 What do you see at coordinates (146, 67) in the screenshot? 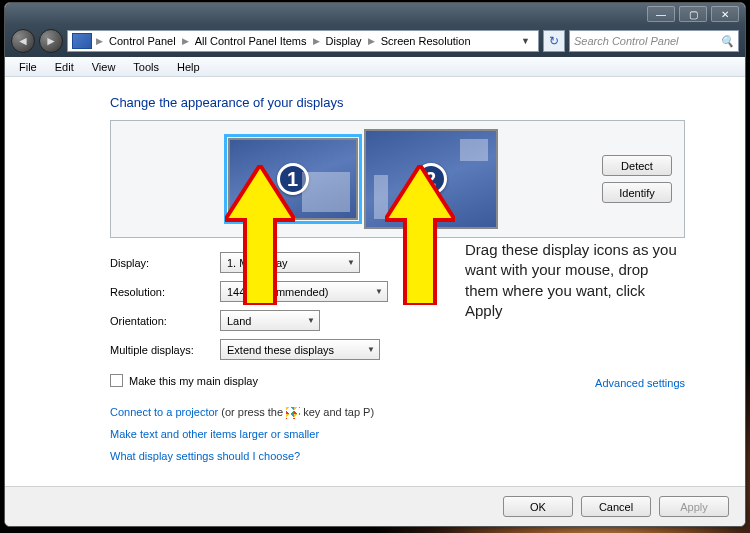
I see `menu-tools: Tools` at bounding box center [146, 67].